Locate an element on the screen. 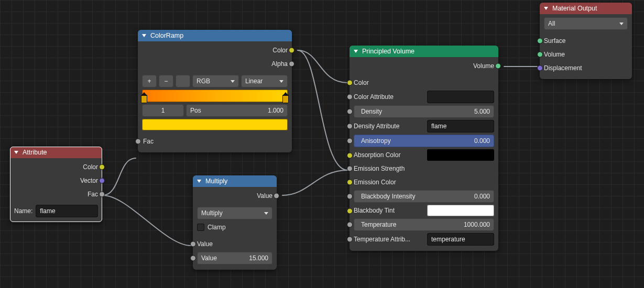 Image resolution: width=644 pixels, height=288 pixels. temperature-field: Temperature1000.000 is located at coordinates (424, 225).